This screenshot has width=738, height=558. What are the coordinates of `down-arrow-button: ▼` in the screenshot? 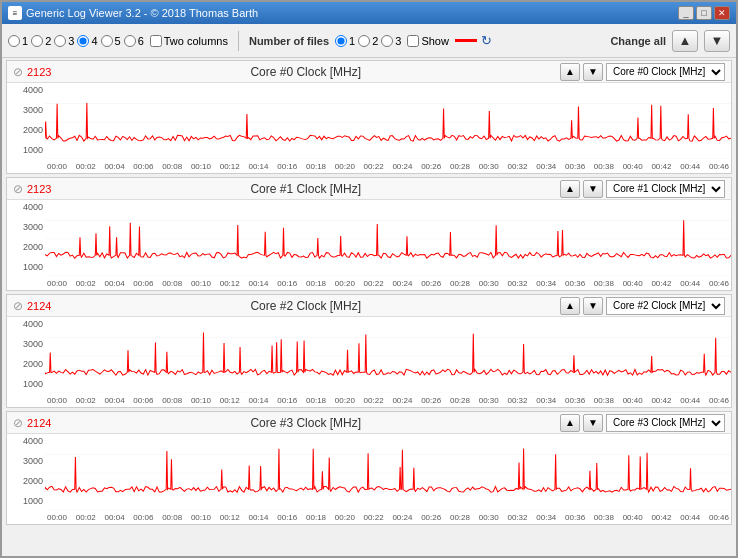 It's located at (717, 41).